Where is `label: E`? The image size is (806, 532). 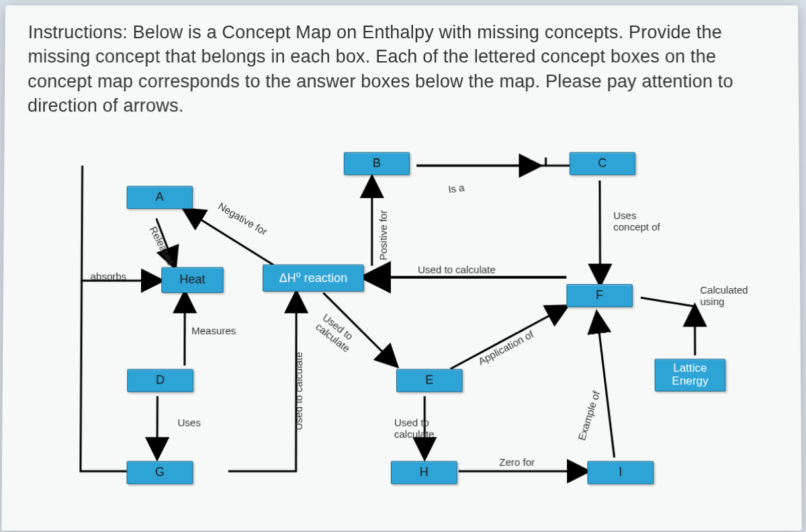
label: E is located at coordinates (430, 380).